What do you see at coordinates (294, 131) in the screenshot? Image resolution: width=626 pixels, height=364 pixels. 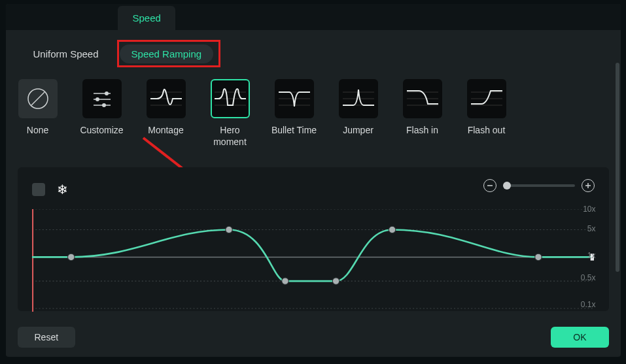 I see `preset-bullet-label: Bullet Time` at bounding box center [294, 131].